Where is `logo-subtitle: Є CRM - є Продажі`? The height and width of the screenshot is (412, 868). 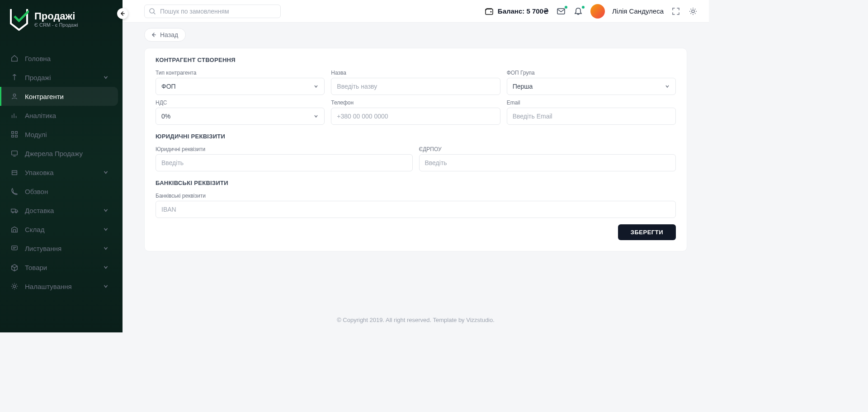
logo-subtitle: Є CRM - є Продажі is located at coordinates (56, 25).